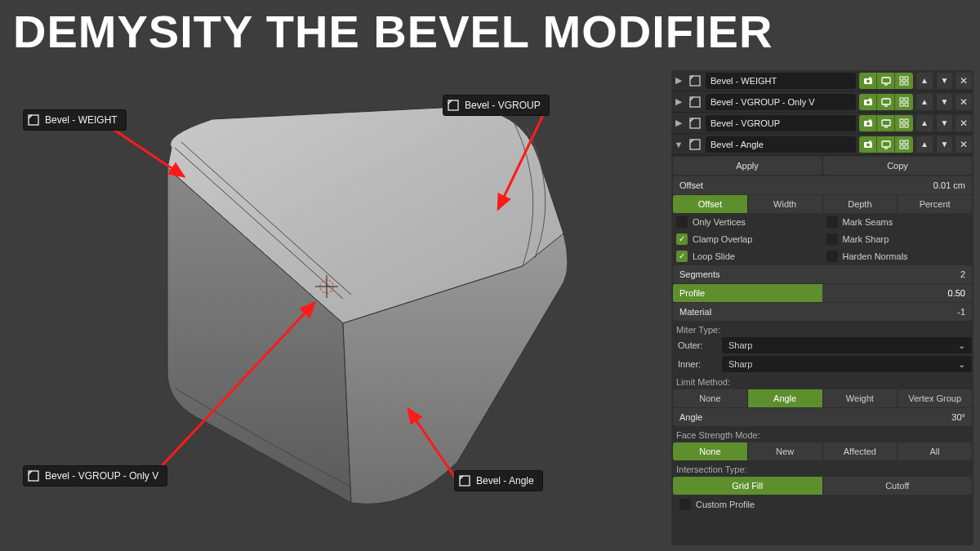  What do you see at coordinates (781, 123) in the screenshot?
I see `modifier-name-field: Bevel - VGROUP` at bounding box center [781, 123].